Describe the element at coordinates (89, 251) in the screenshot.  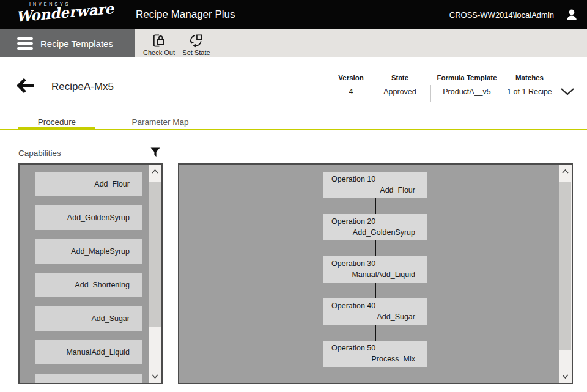
I see `capability-list-item: Add_MapleSyrup` at that location.